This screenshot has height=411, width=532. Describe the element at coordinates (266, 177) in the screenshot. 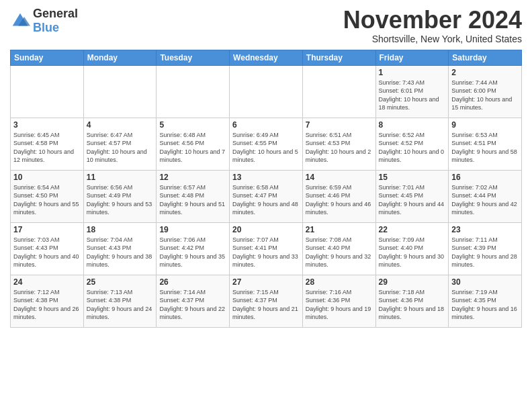

I see `day-number: 13` at that location.